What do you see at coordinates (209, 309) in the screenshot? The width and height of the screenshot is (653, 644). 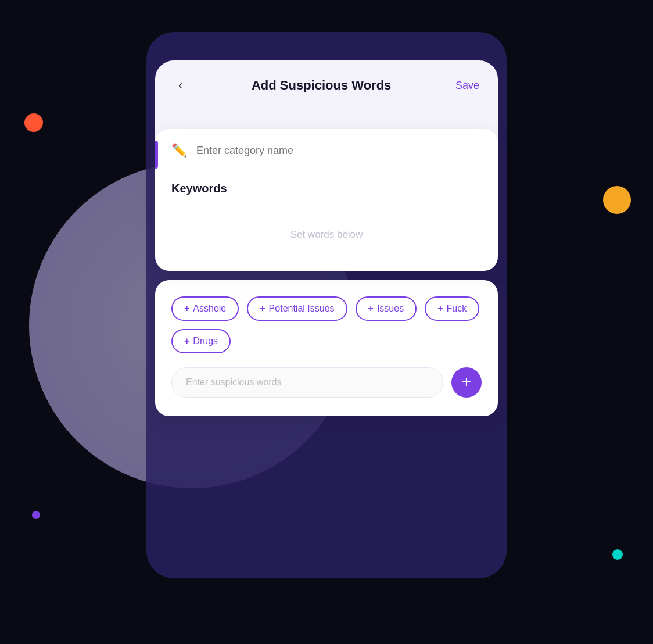 I see `chip-label: Asshole` at bounding box center [209, 309].